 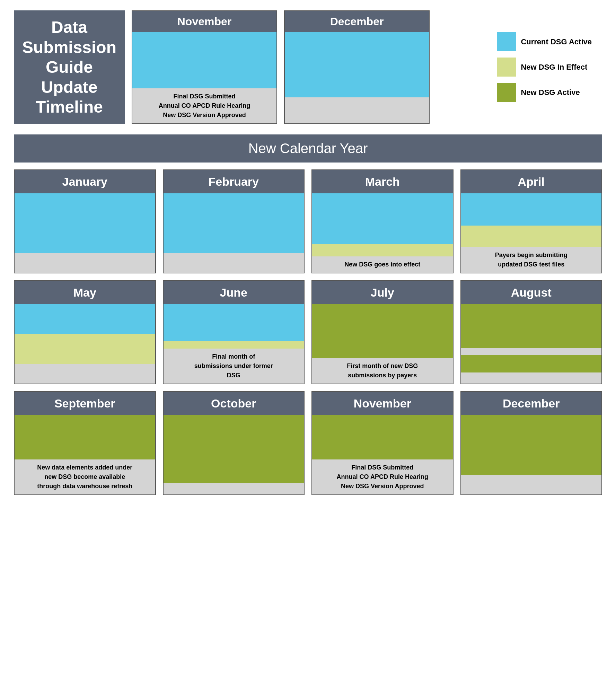 What do you see at coordinates (204, 21) in the screenshot?
I see `month-header-november-top: November` at bounding box center [204, 21].